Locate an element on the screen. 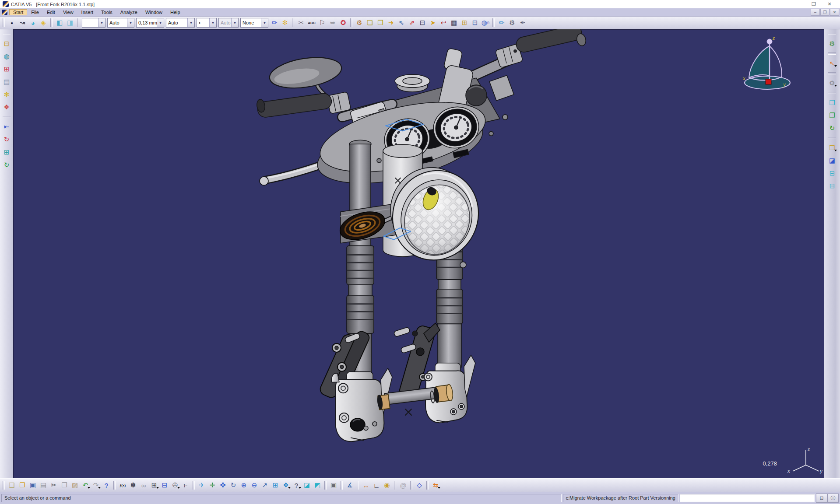 The width and height of the screenshot is (840, 504). whats-this-icon: ? is located at coordinates (106, 485).